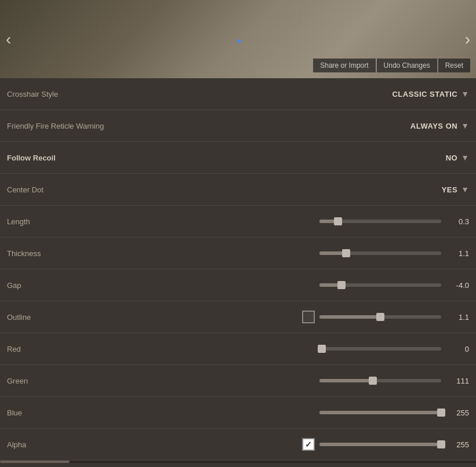 The height and width of the screenshot is (467, 476). I want to click on gap-slider-thumb, so click(341, 285).